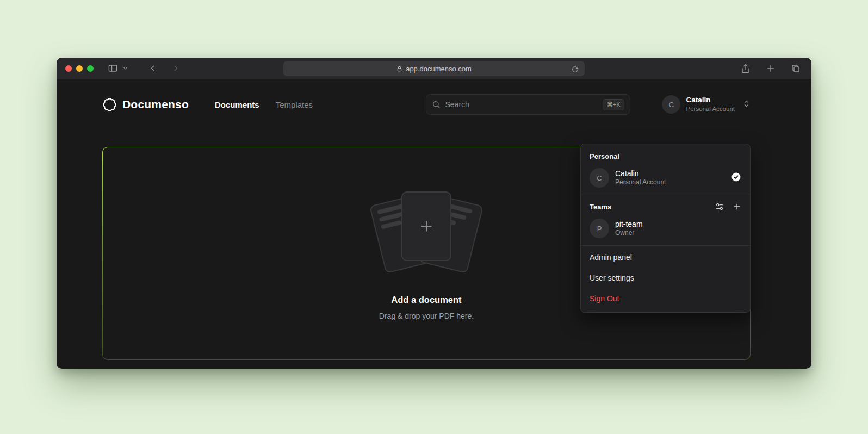 The image size is (868, 434). I want to click on account-name: Catalin, so click(710, 100).